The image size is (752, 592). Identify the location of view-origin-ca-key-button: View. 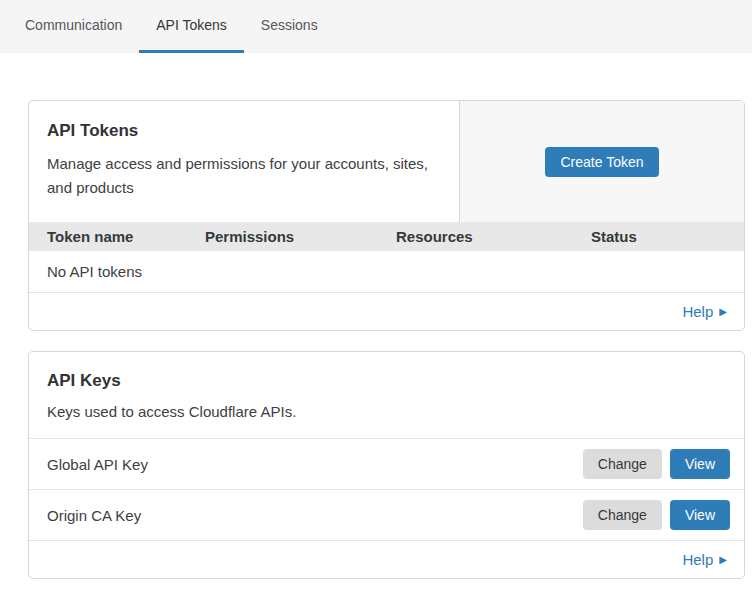
(700, 515).